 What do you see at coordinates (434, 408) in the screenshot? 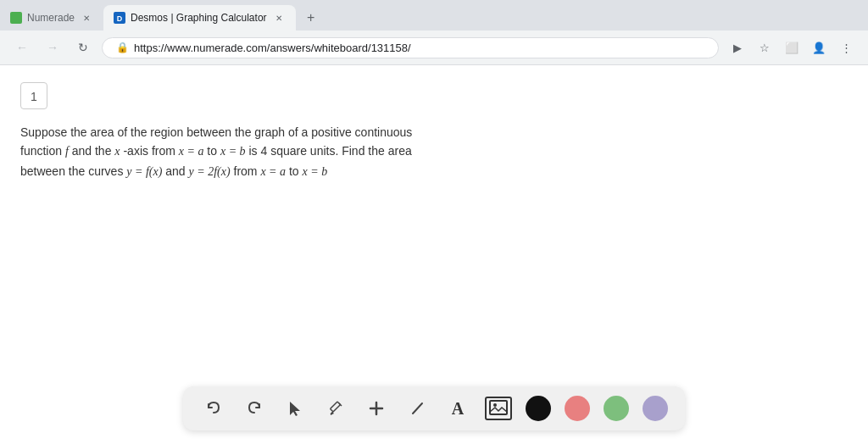
I see `drawing-toolbar: A` at bounding box center [434, 408].